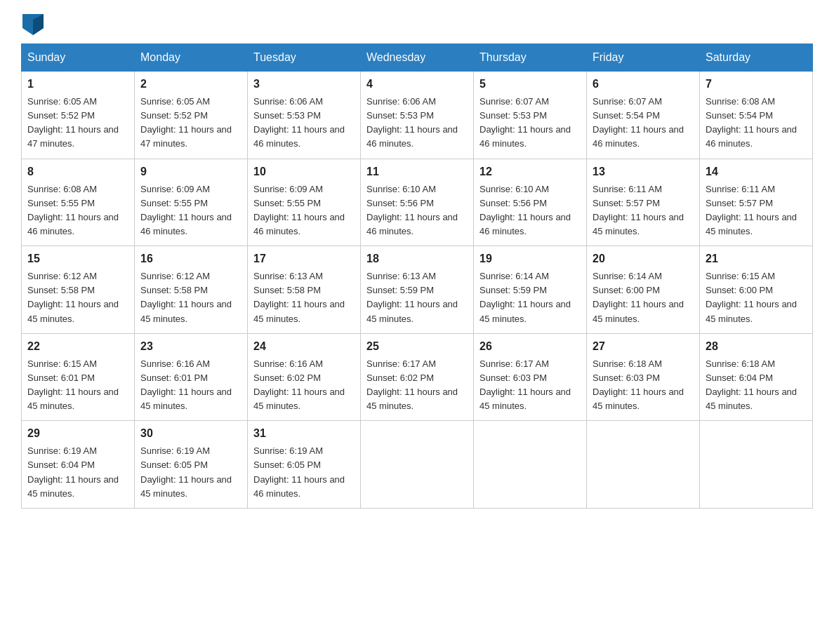 This screenshot has width=834, height=644. What do you see at coordinates (530, 259) in the screenshot?
I see `day-number: 19` at bounding box center [530, 259].